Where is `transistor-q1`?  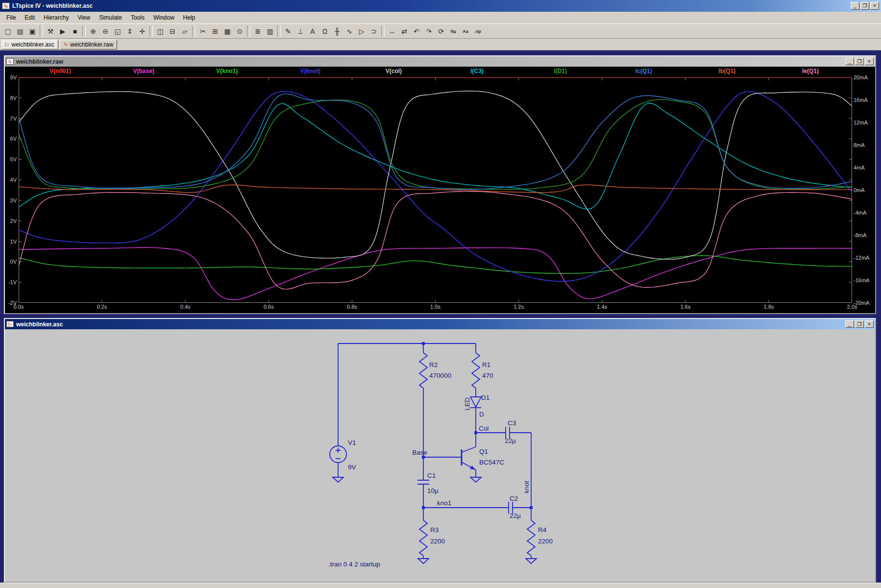 transistor-q1 is located at coordinates (471, 465).